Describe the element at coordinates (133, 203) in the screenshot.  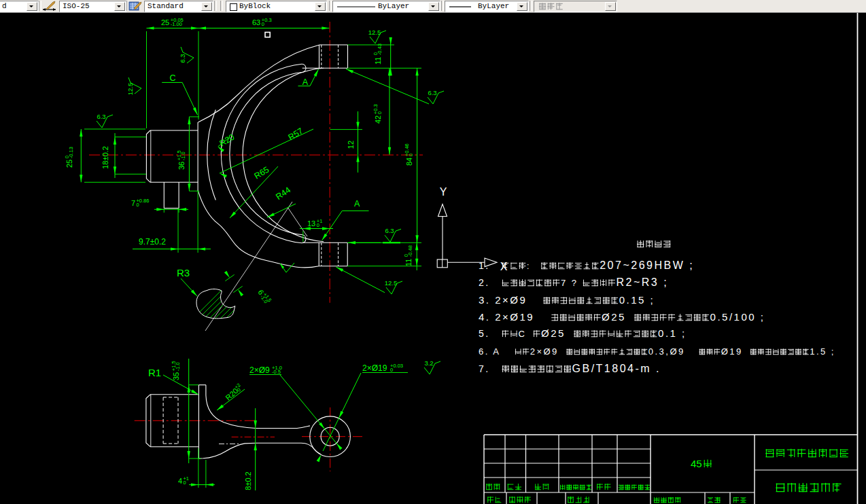
I see `svg-text: 7` at that location.